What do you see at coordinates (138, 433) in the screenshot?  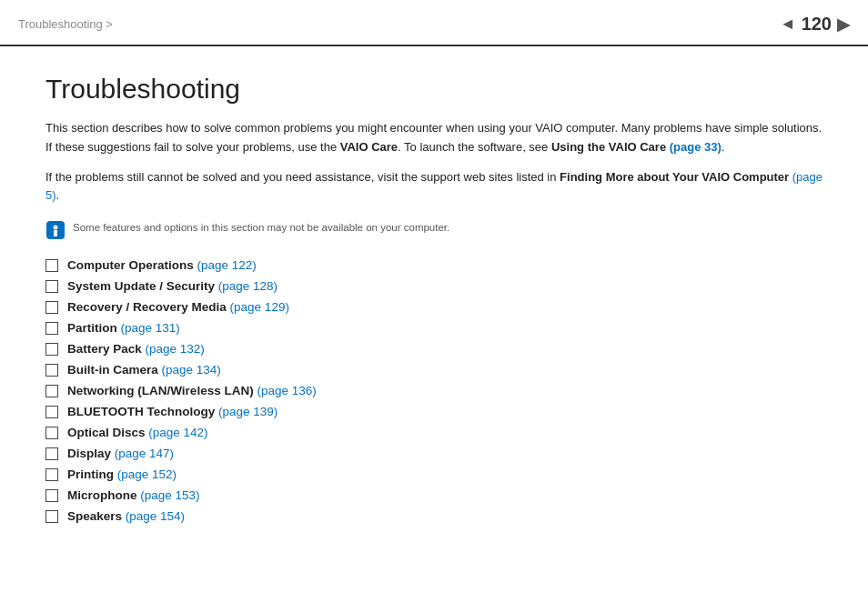 I see `topic-label: Optical Discs (page 142)` at bounding box center [138, 433].